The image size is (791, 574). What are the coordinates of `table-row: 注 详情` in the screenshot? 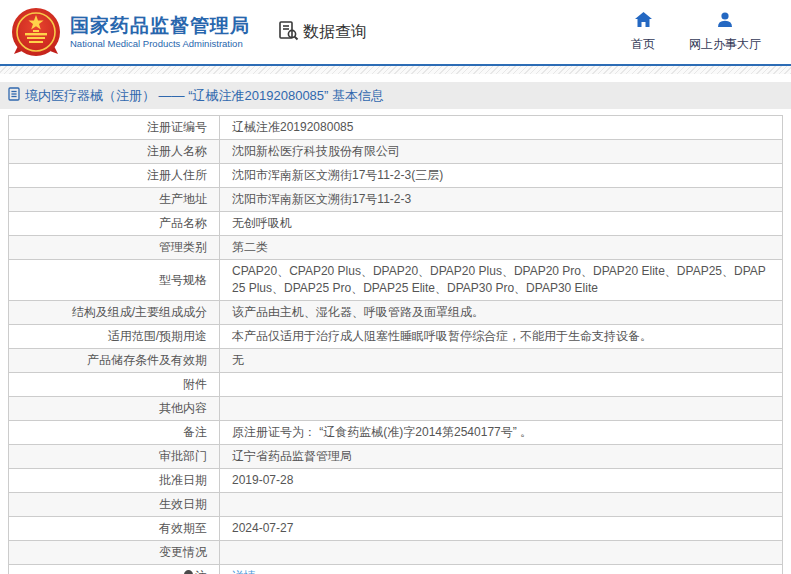 It's located at (396, 570).